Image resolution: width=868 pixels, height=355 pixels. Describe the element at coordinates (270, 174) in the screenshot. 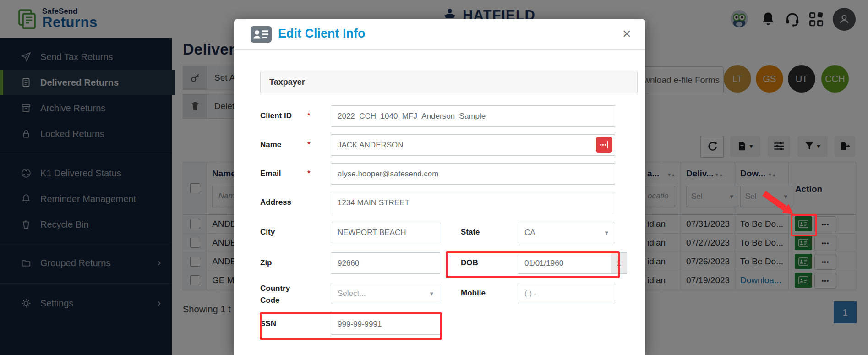

I see `email-label: Email` at that location.